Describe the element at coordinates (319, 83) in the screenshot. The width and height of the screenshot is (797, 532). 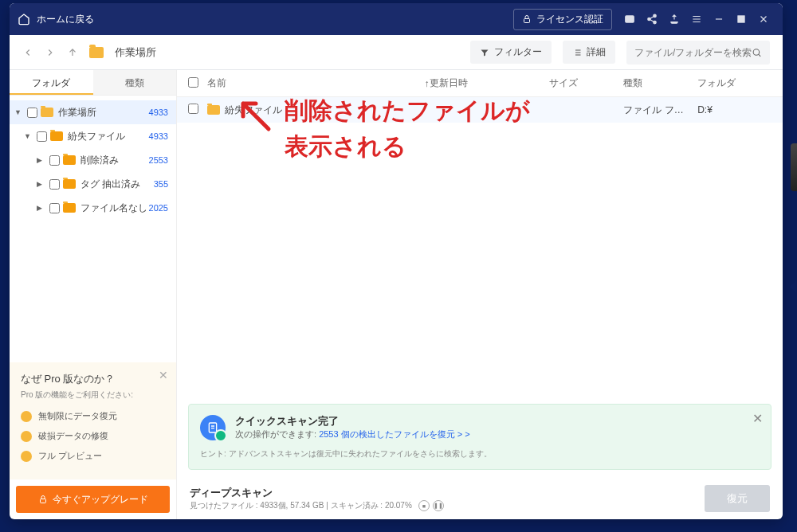
I see `col-name: 名前↑` at that location.